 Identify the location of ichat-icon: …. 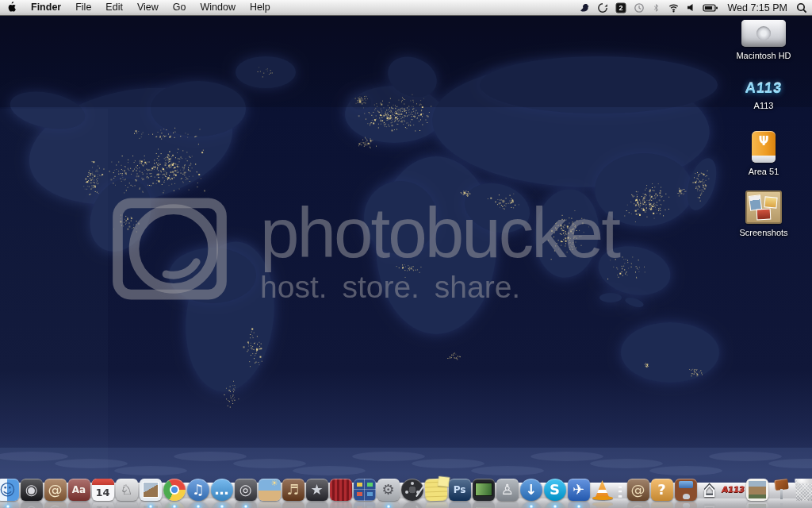
(222, 490).